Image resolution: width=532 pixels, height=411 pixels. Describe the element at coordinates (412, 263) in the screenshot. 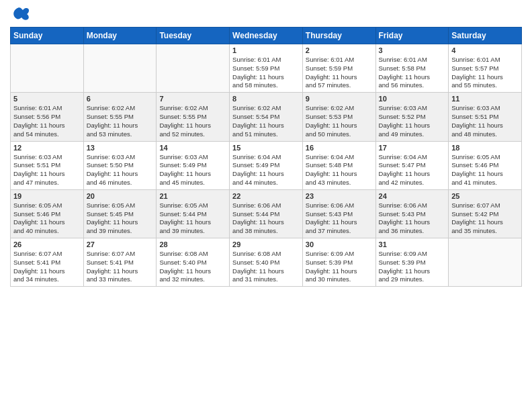

I see `calendar-day-31: 31Sunrise: 6:09 AM Sunset: 5:39 PM Dayli…` at that location.